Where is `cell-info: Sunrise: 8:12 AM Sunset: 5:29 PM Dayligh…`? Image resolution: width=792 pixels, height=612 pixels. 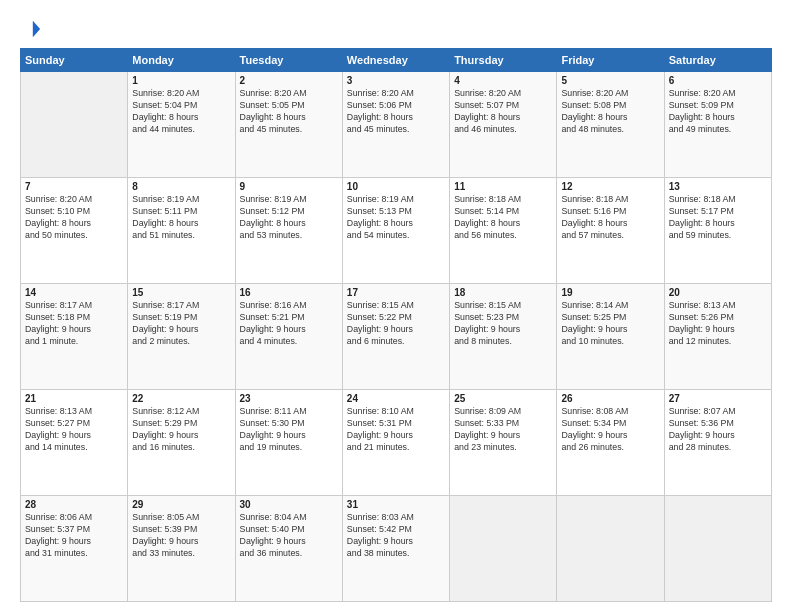
cell-info: Sunrise: 8:12 AM Sunset: 5:29 PM Dayligh… is located at coordinates (181, 430).